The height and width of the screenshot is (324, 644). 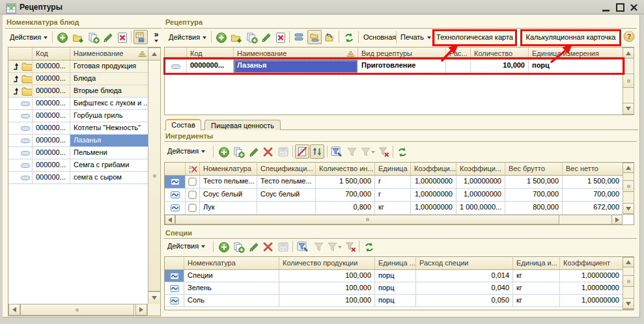 What do you see at coordinates (393, 195) in the screenshot?
I see `ingredient-row: Соус белыйСоус белый700,000г1,000000001,…` at bounding box center [393, 195].